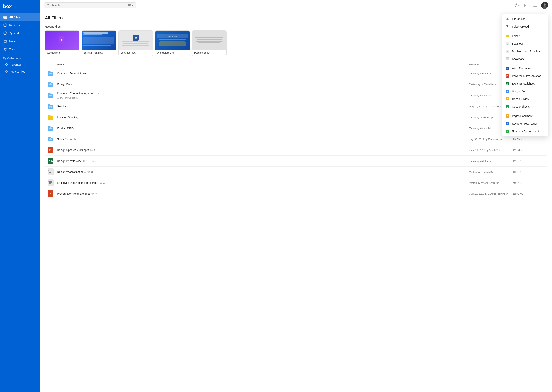  What do you see at coordinates (20, 25) in the screenshot?
I see `sidebar-item-recents: Recents` at bounding box center [20, 25].